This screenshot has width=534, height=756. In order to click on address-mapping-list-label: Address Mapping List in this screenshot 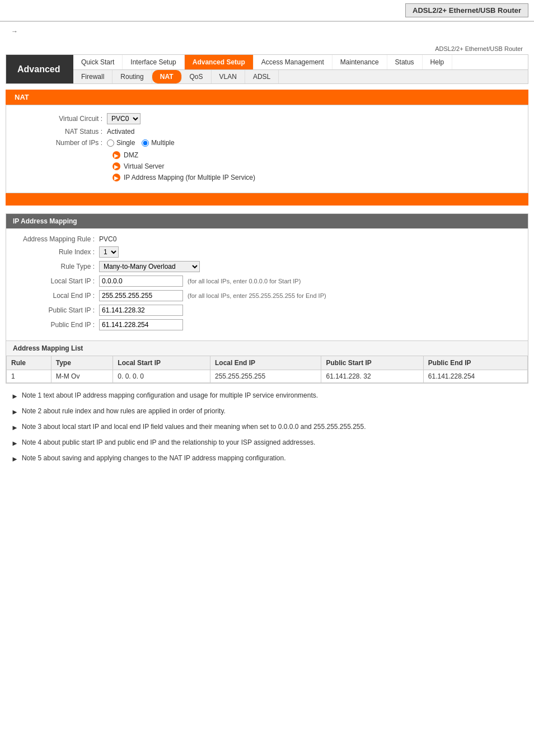, I will do `click(267, 348)`.